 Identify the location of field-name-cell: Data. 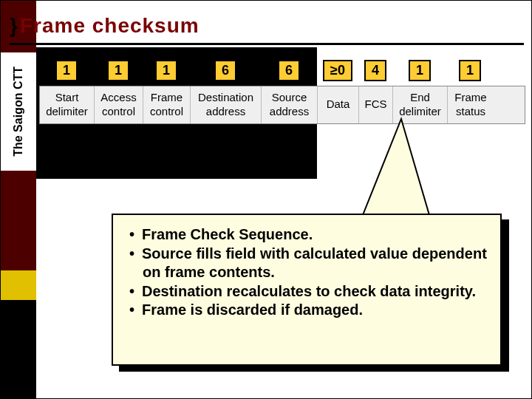
(338, 105).